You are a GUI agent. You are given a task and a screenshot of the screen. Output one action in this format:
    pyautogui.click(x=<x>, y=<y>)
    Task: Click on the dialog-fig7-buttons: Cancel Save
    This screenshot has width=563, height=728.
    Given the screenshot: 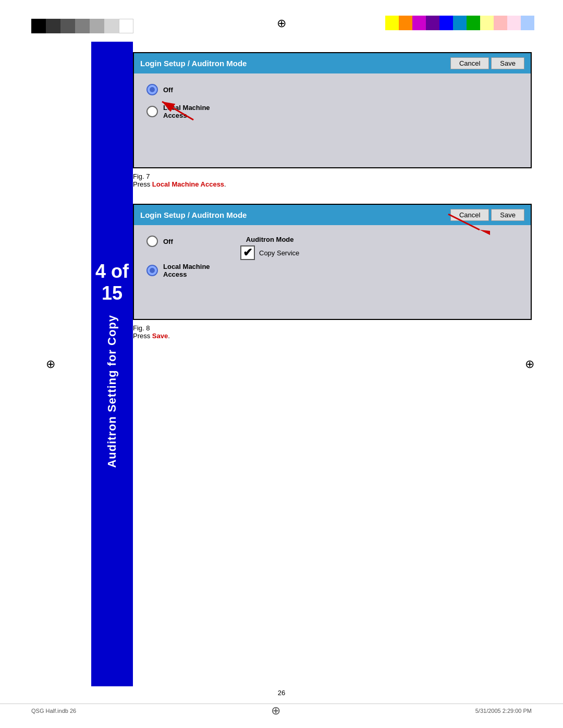 What is the action you would take?
    pyautogui.click(x=487, y=64)
    